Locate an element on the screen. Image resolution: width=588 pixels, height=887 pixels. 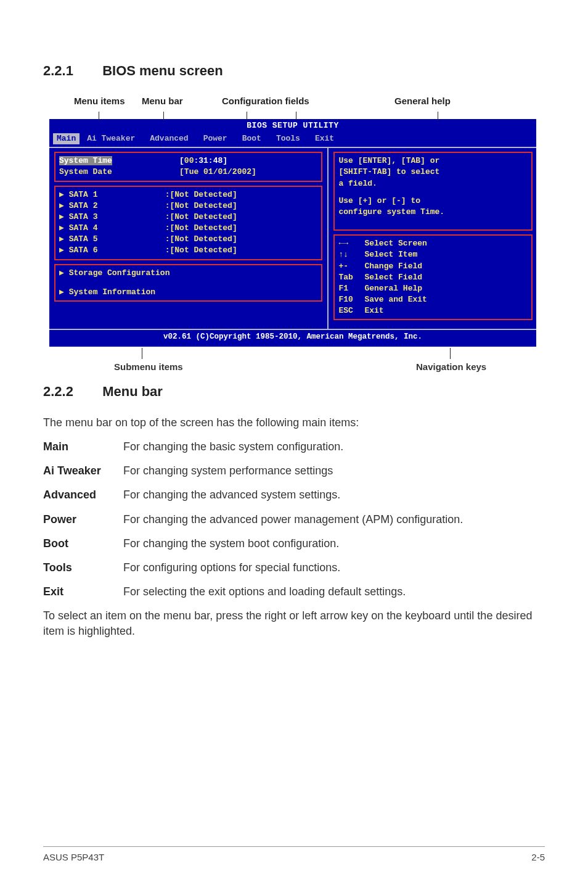
desc-row-main: Main For changing the basic system confi… is located at coordinates (294, 447).